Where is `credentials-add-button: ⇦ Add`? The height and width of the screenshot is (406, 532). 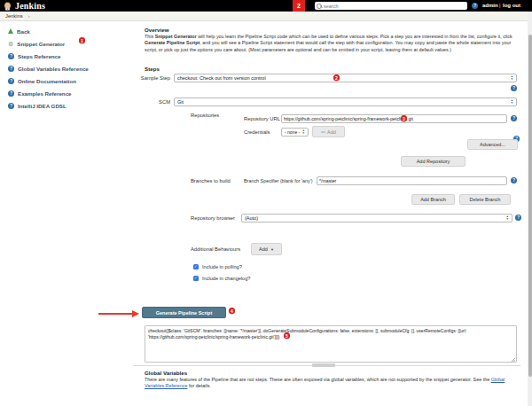
credentials-add-button: ⇦ Add is located at coordinates (328, 131).